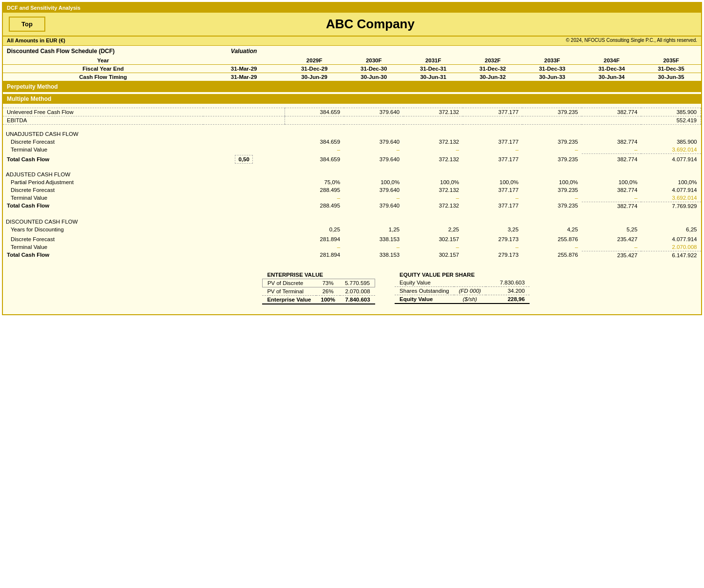 Image resolution: width=704 pixels, height=588 pixels. I want to click on adj-total-label: Total Cash Flow, so click(103, 206).